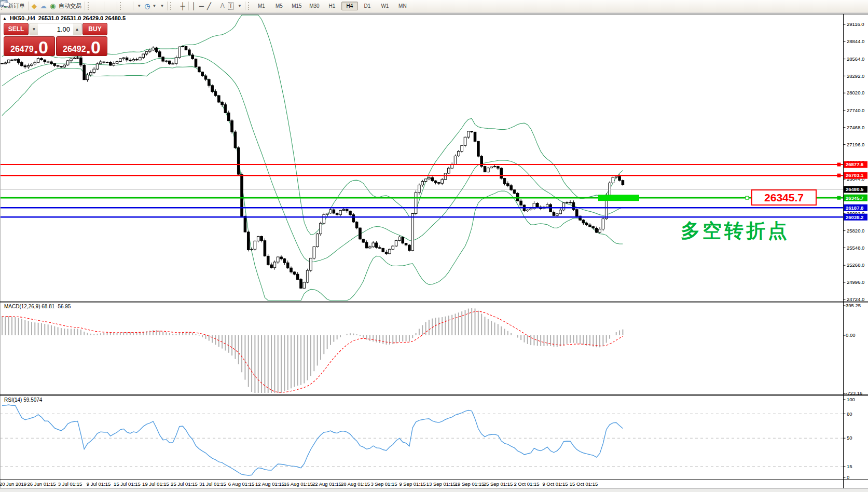 Image resolution: width=868 pixels, height=492 pixels. Describe the element at coordinates (784, 197) in the screenshot. I see `price-callout-box: 26345.7` at that location.